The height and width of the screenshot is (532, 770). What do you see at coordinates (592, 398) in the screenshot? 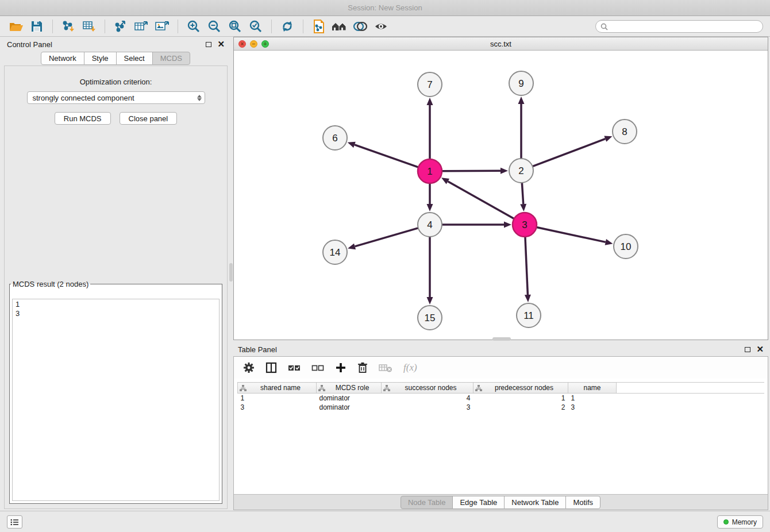
I see `cell-name: 1` at bounding box center [592, 398].